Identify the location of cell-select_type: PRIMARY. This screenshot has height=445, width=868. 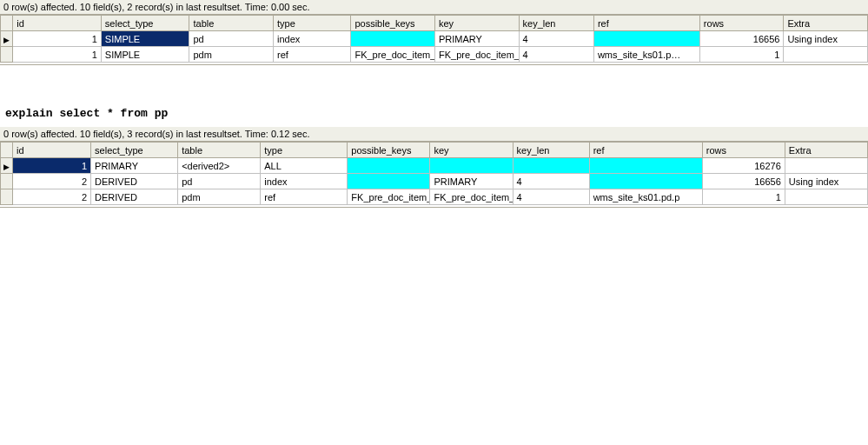
(135, 166).